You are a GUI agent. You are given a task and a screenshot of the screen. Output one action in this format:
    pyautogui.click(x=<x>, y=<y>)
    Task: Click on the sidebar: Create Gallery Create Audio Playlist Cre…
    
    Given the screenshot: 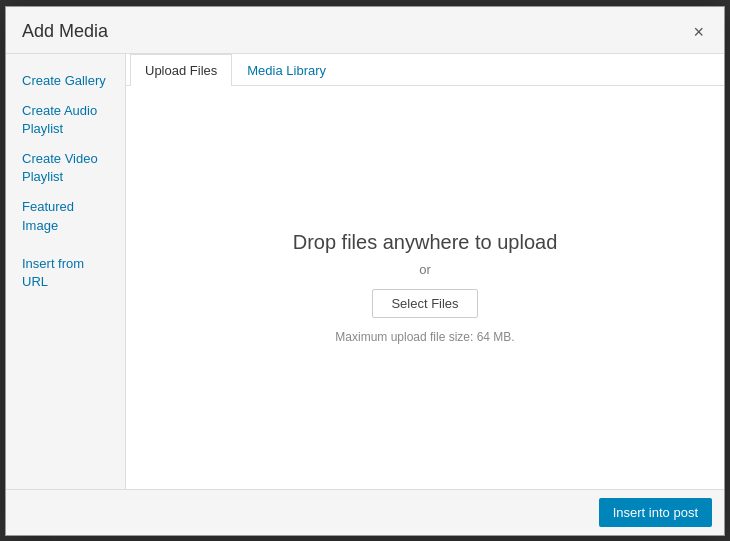 What is the action you would take?
    pyautogui.click(x=66, y=272)
    